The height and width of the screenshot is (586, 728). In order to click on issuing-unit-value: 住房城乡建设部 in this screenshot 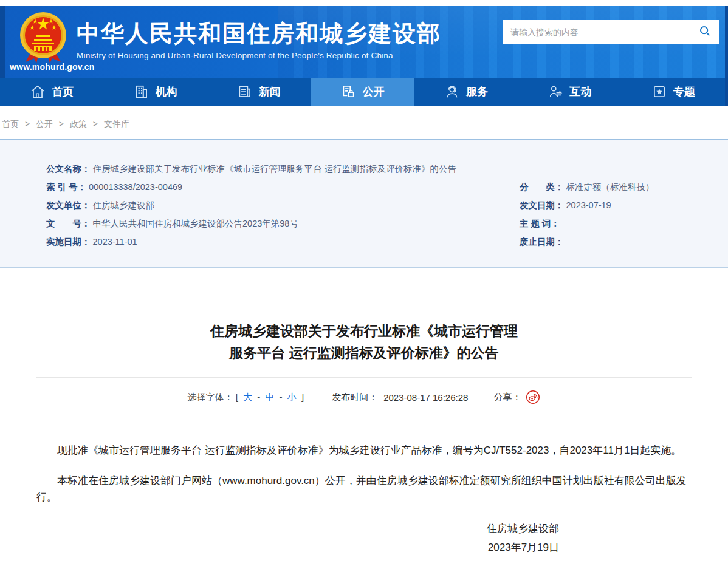, I will do `click(124, 205)`.